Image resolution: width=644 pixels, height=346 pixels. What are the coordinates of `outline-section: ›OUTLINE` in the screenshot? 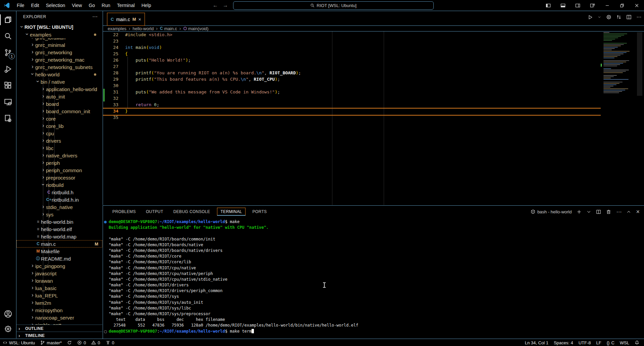 It's located at (59, 328).